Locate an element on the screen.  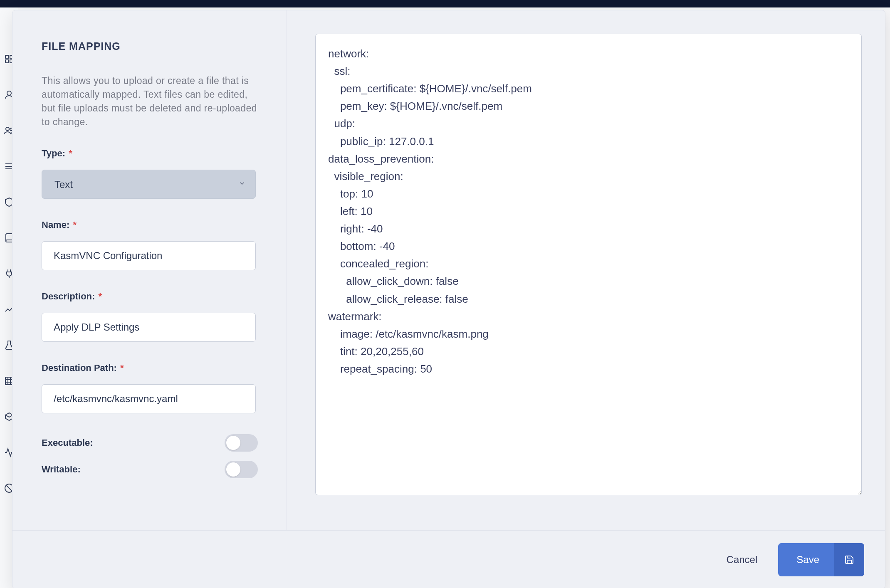
modal-title: FILE MAPPING is located at coordinates (153, 47).